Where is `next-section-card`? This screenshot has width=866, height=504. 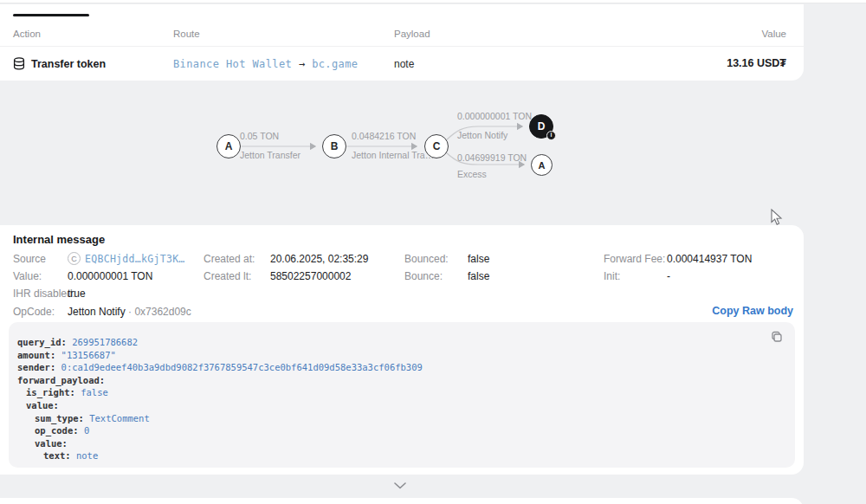
next-section-card is located at coordinates (402, 501).